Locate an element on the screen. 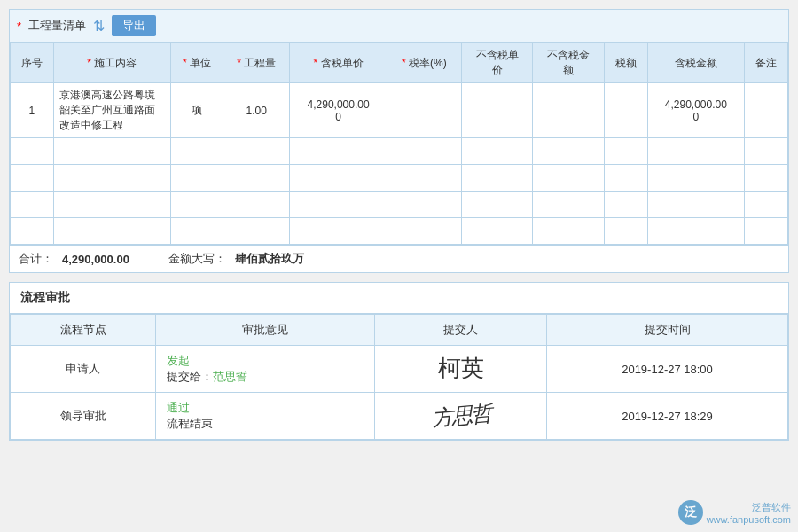 The width and height of the screenshot is (798, 532). total-value: 4,290,000.00 is located at coordinates (111, 259).